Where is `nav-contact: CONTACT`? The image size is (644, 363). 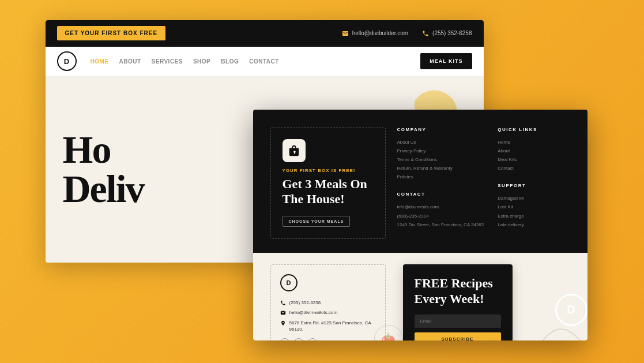
nav-contact: CONTACT is located at coordinates (264, 61).